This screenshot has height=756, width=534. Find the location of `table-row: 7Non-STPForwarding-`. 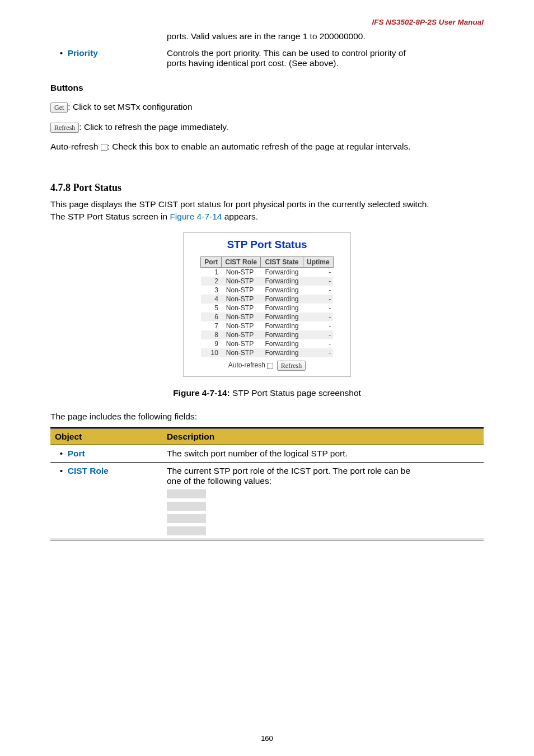

table-row: 7Non-STPForwarding- is located at coordinates (267, 326).